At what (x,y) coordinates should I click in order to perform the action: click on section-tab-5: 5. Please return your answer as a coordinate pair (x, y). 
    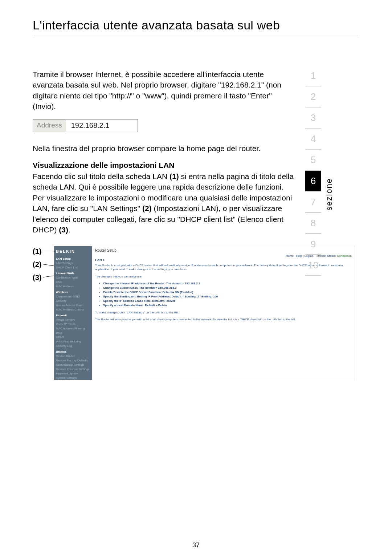
    Looking at the image, I should click on (313, 160).